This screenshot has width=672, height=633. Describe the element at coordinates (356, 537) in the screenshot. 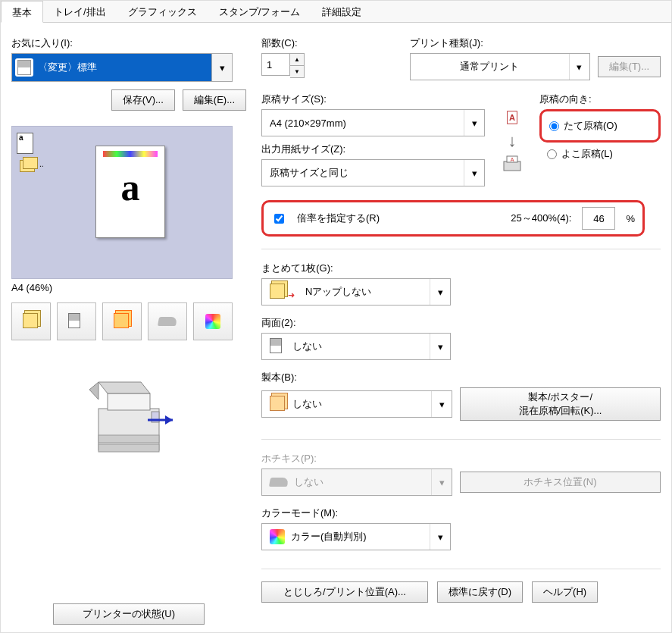

I see `color-mode-select: カラー(自動判別) ▾` at that location.